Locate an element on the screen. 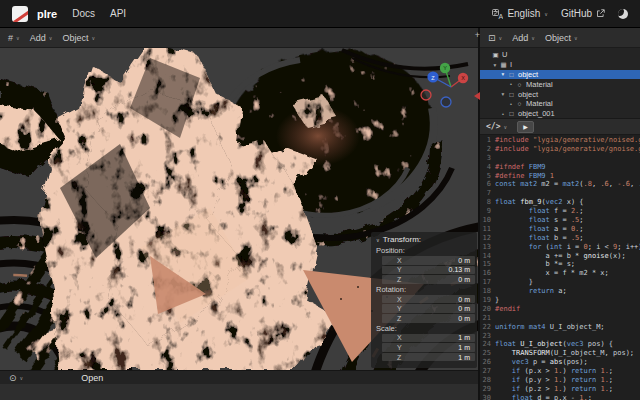 This screenshot has width=640, height=400. dark-mode-toggle-icon is located at coordinates (623, 14).